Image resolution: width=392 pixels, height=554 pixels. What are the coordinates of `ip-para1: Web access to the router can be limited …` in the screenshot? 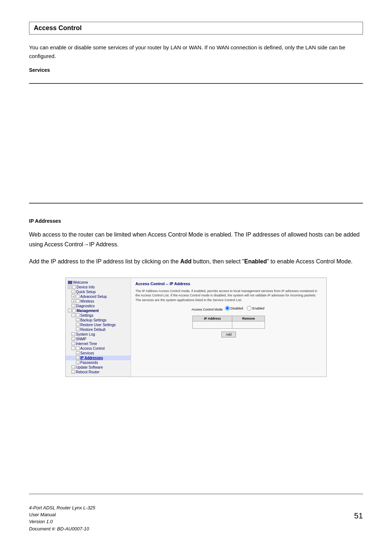 It's located at (196, 239).